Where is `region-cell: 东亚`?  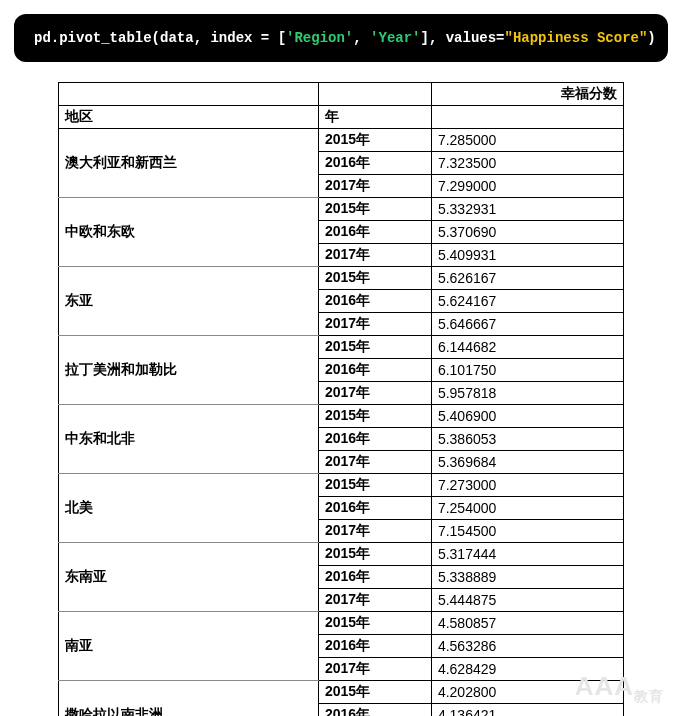 region-cell: 东亚 is located at coordinates (189, 302).